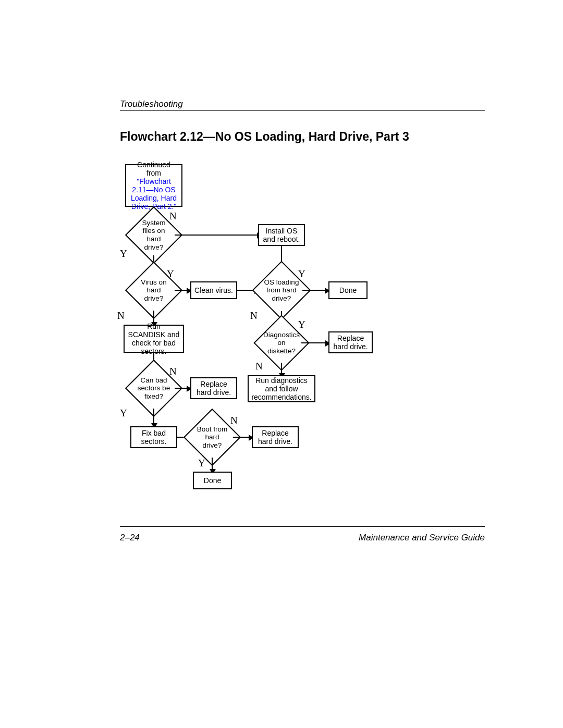  I want to click on node-start-link: "Flowchart 2.11—No OS Loading, Hard Driv…, so click(154, 194).